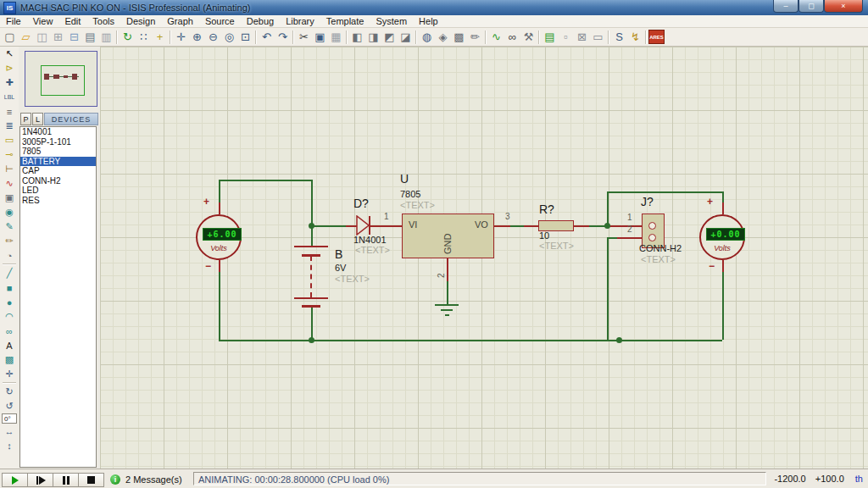  Describe the element at coordinates (9, 302) in the screenshot. I see `2d-circle-icon: ●` at that location.